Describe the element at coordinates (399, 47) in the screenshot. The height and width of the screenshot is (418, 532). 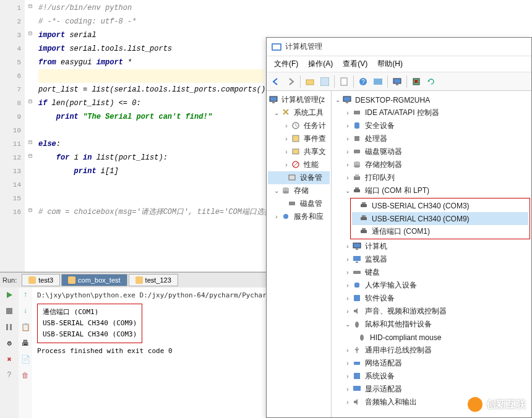
I see `cm-titlebar: 计算机管理` at that location.